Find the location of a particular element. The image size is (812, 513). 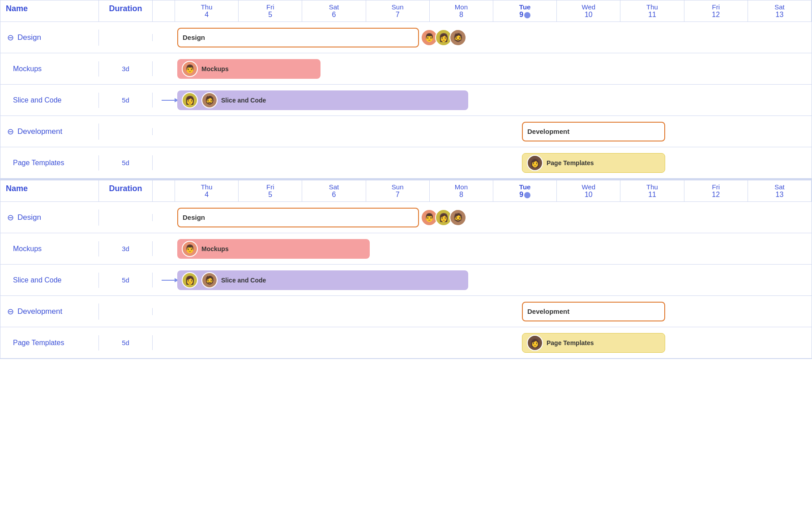

header-day-10-0: Wed10 is located at coordinates (589, 11).